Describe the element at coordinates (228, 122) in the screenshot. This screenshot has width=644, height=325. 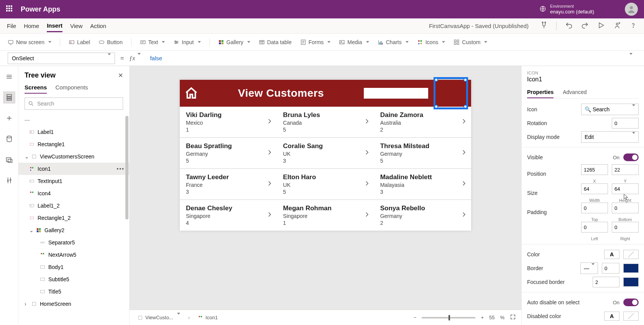
I see `gallery-cell: Viki Darling Mexico 1` at that location.